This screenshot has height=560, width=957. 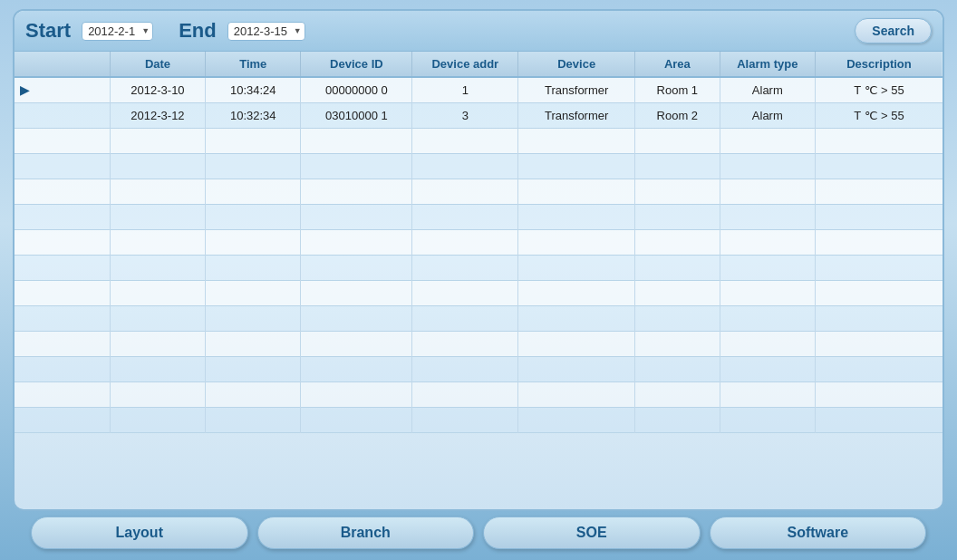 I want to click on cell-device-id: 00000000 0, so click(x=357, y=90).